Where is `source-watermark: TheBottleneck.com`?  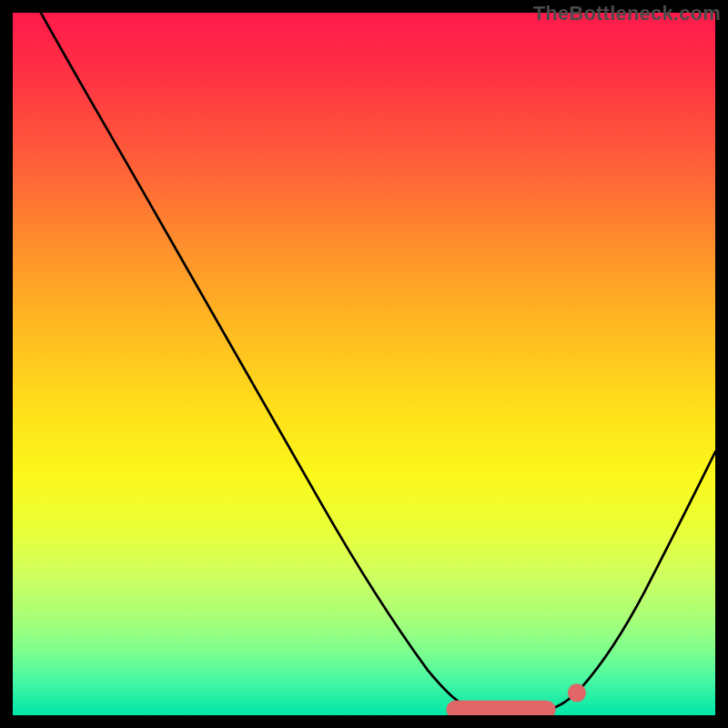 source-watermark: TheBottleneck.com is located at coordinates (627, 14).